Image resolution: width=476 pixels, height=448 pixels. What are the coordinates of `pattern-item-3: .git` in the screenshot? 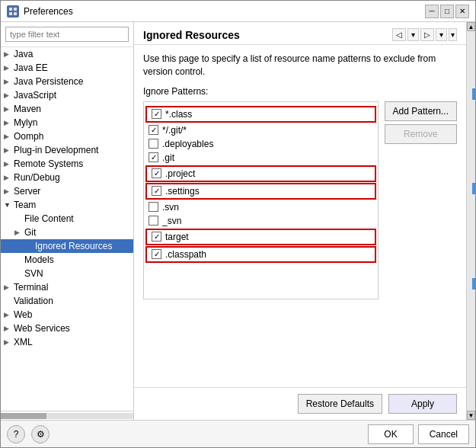 It's located at (260, 158).